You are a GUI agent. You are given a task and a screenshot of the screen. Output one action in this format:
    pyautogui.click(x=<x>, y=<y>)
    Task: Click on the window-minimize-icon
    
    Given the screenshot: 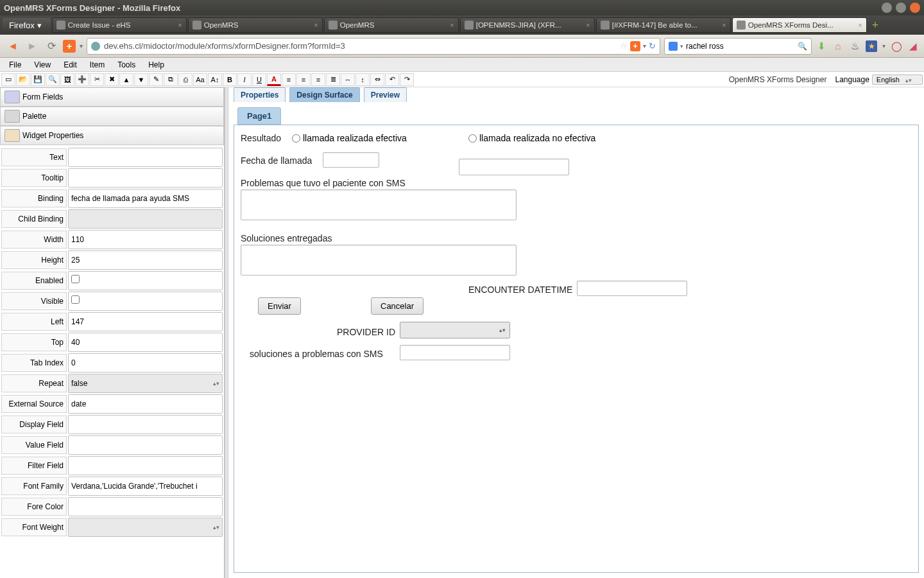 What is the action you would take?
    pyautogui.click(x=887, y=8)
    